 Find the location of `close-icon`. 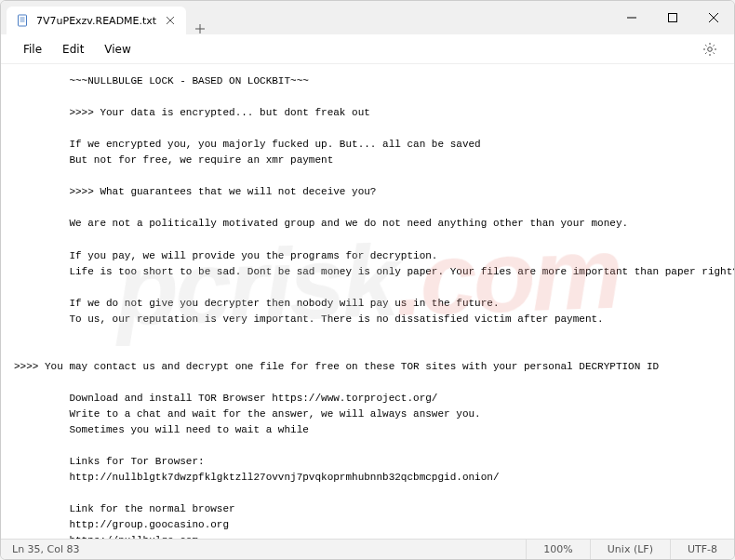

close-icon is located at coordinates (170, 20).